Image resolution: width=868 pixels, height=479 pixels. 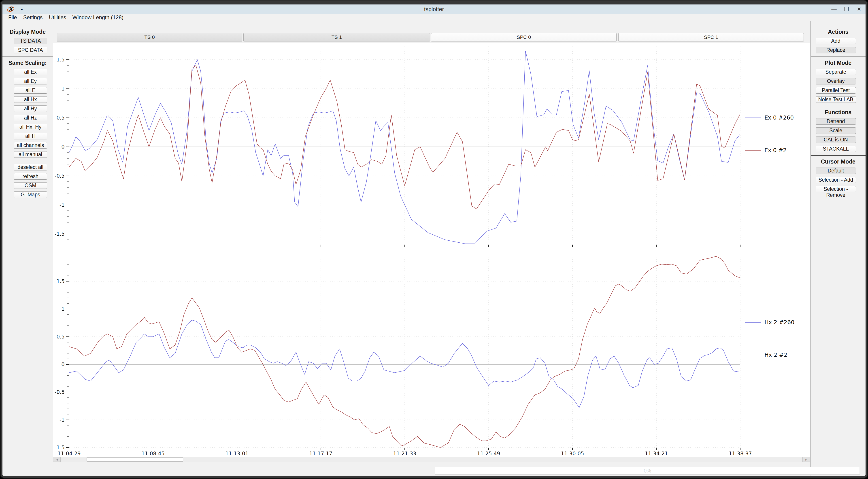 What do you see at coordinates (806, 459) in the screenshot?
I see `scroll-right-button: ▸` at bounding box center [806, 459].